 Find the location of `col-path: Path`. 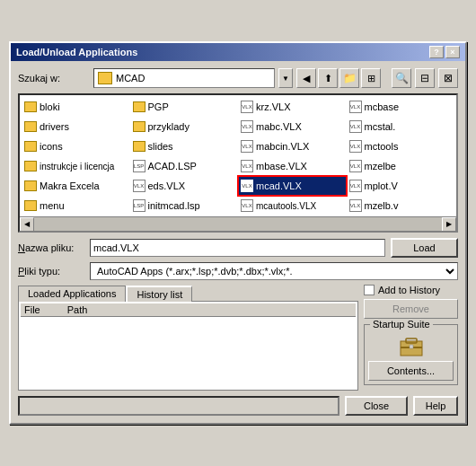

col-path: Path is located at coordinates (77, 310).